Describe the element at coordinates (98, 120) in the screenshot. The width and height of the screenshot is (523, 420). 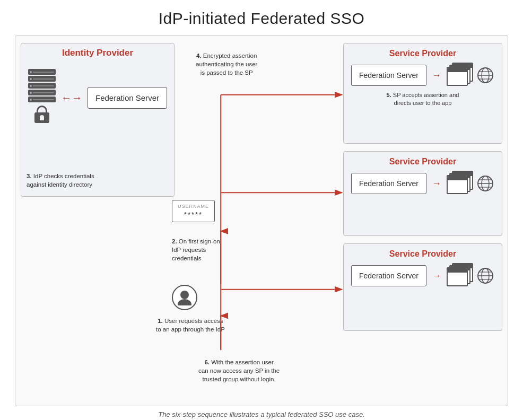
I see `idp-box: Identity Provider ←→` at that location.